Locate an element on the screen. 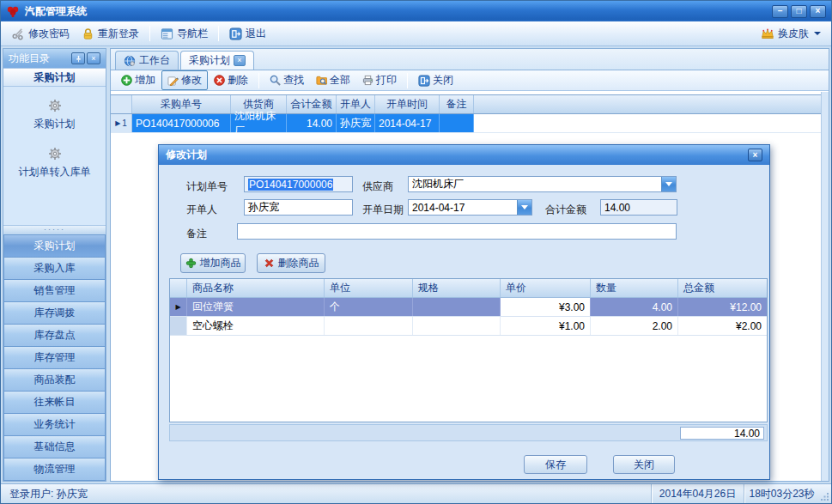 Image resolution: width=832 pixels, height=504 pixels. resize-grip is located at coordinates (825, 494).